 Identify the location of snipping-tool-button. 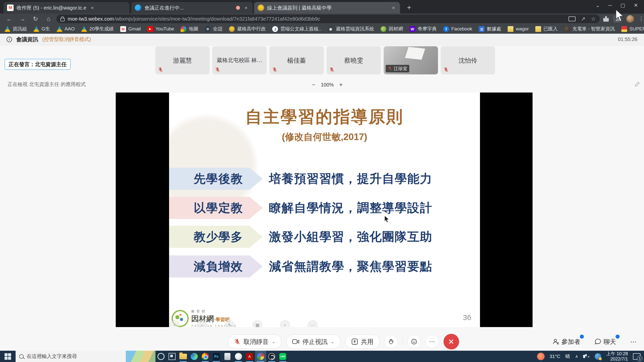
(238, 356).